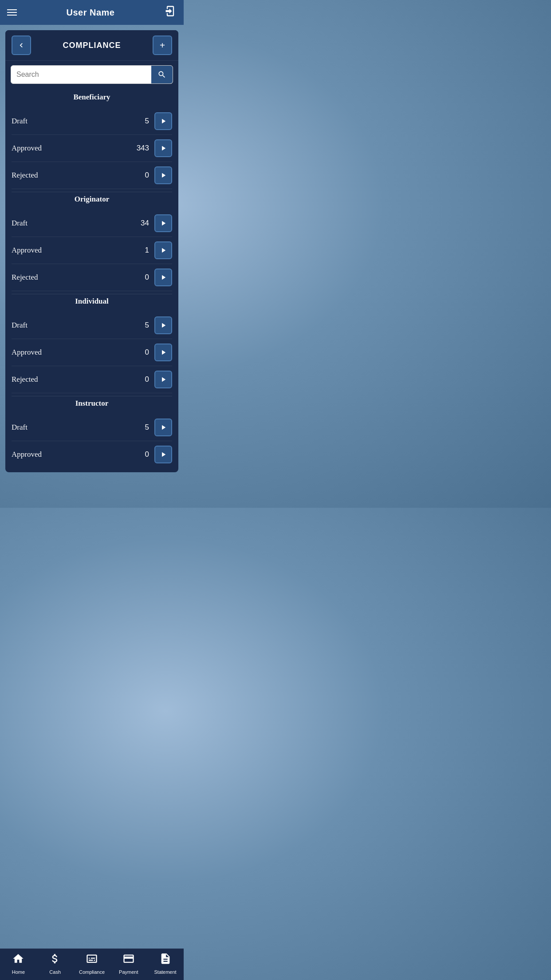  I want to click on row-count-instructor-draft: 5, so click(142, 427).